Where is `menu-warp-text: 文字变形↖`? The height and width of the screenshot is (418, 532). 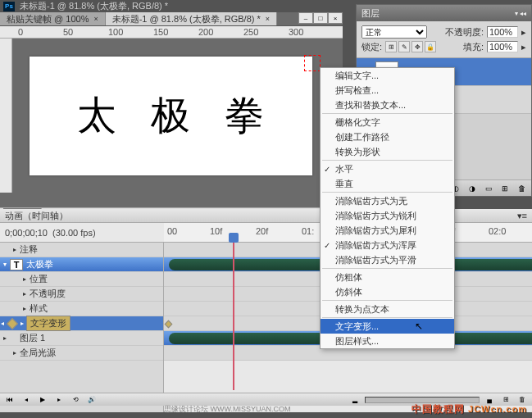 menu-warp-text: 文字变形↖ is located at coordinates (387, 326).